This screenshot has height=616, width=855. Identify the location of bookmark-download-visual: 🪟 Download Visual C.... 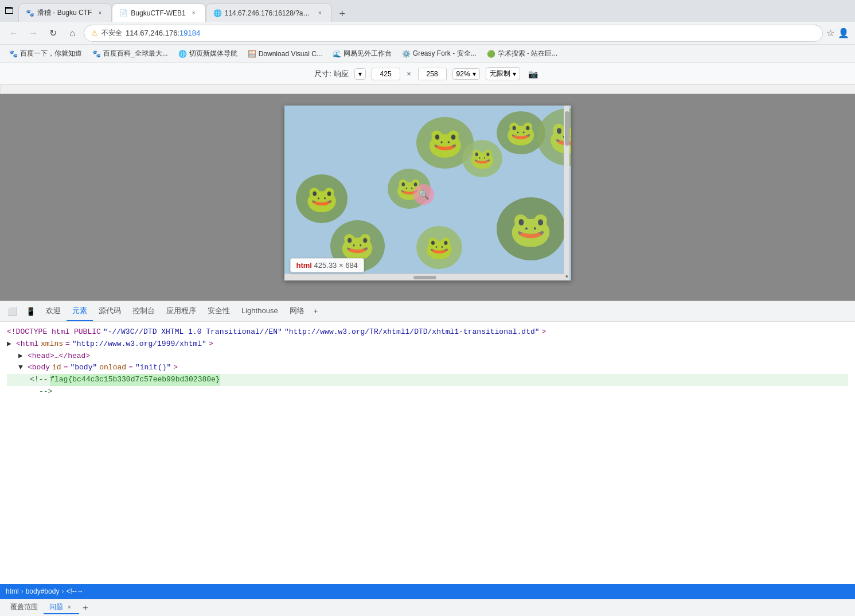
(285, 54).